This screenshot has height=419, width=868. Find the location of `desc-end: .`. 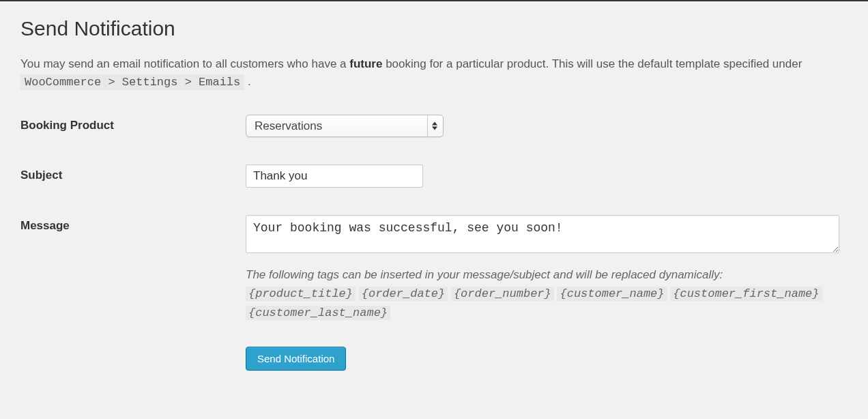

desc-end: . is located at coordinates (247, 82).